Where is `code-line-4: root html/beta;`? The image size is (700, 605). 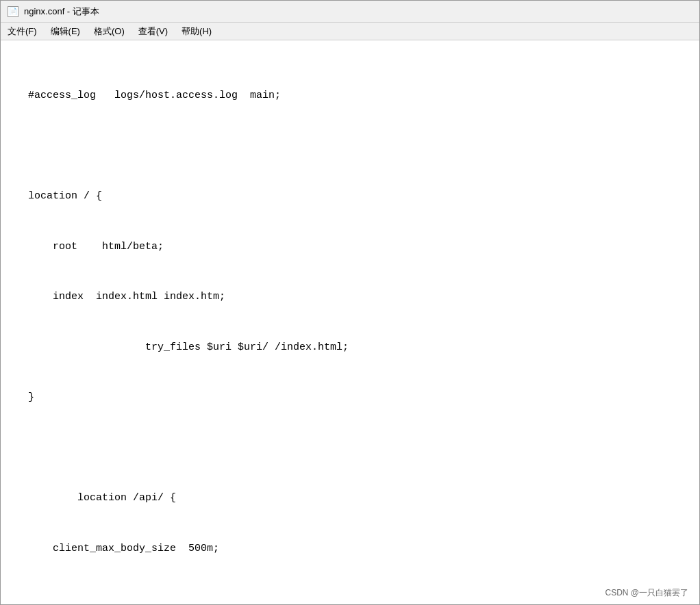
code-line-4: root html/beta; is located at coordinates (350, 247).